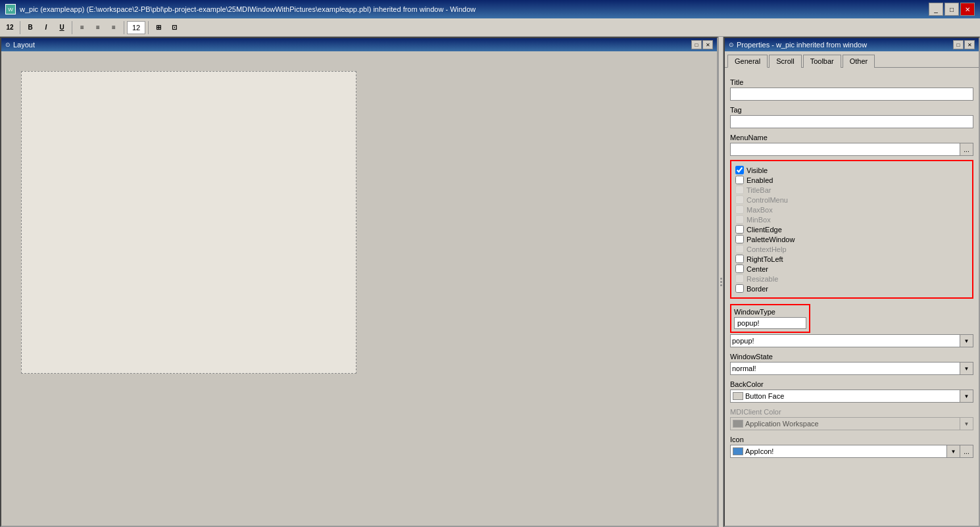 The height and width of the screenshot is (527, 980). Describe the element at coordinates (852, 45) in the screenshot. I see `properties-titlebar: ⊙ Properties - w_pic inherited from wind…` at that location.